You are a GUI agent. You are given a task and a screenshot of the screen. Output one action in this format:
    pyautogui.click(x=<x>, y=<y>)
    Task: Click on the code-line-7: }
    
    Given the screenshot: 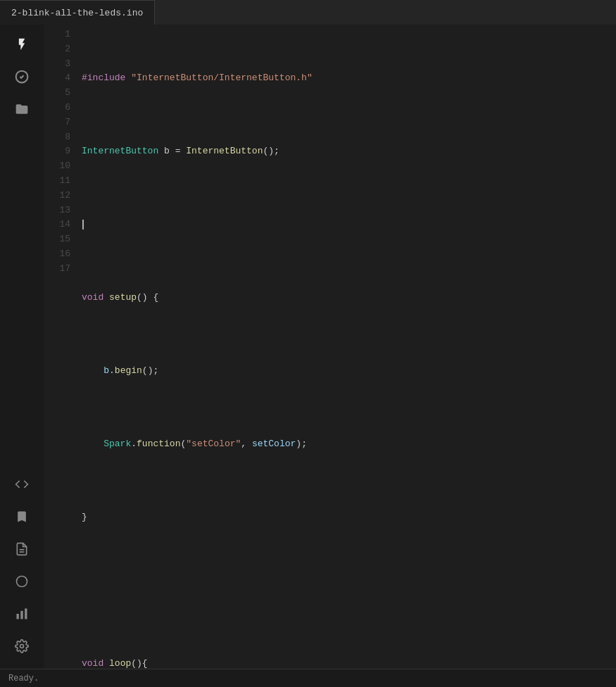 What is the action you would take?
    pyautogui.click(x=349, y=518)
    